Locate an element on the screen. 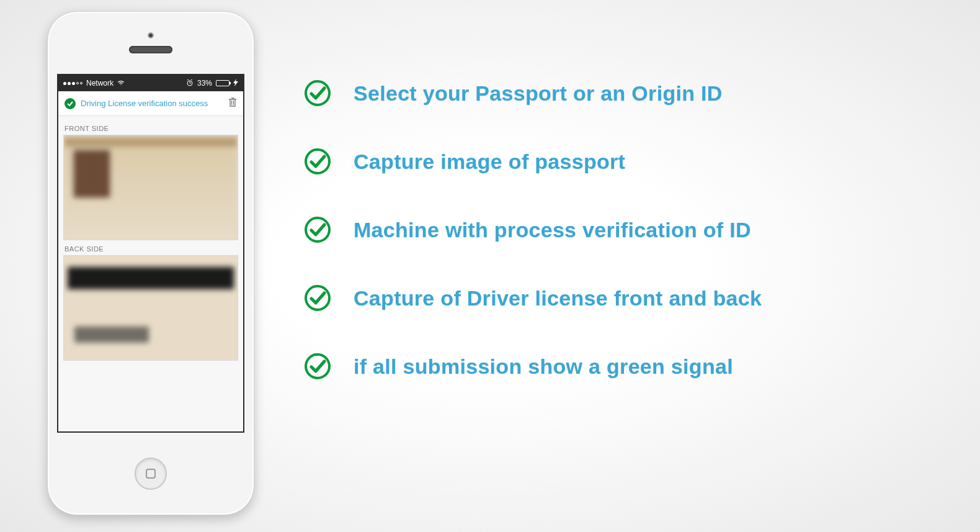  id-front-image is located at coordinates (151, 187).